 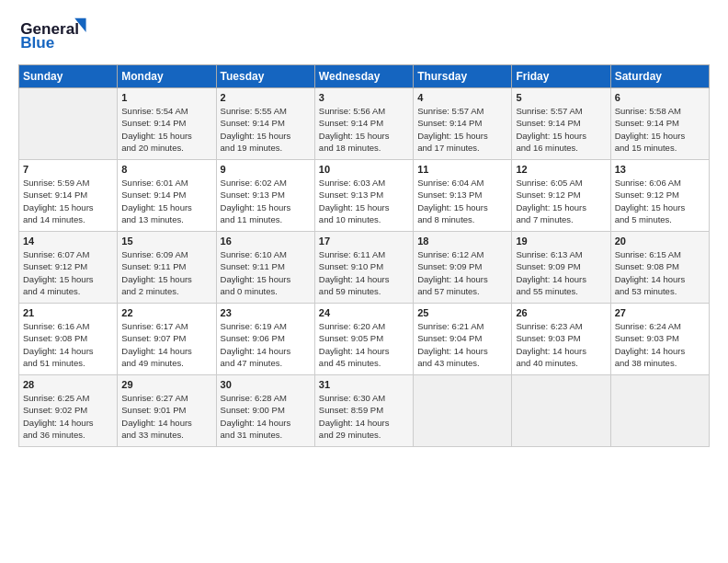 What do you see at coordinates (167, 77) in the screenshot?
I see `day-header-monday: Monday` at bounding box center [167, 77].